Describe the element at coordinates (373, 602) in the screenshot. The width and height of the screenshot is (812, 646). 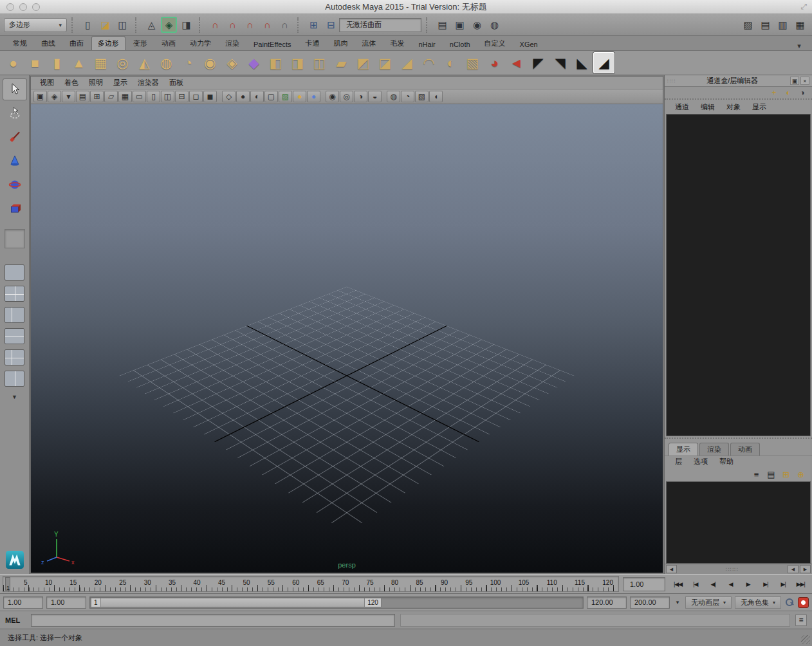
I see `range-end-handle: 120` at that location.